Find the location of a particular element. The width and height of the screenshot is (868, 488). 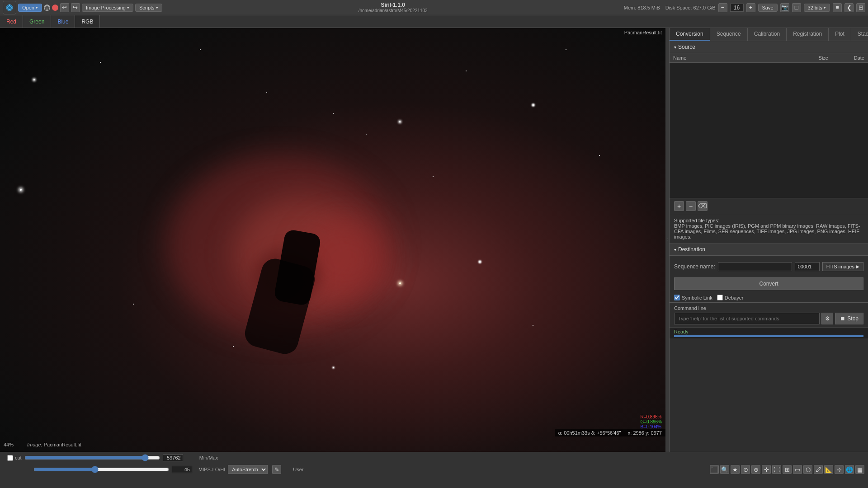

tab-conversion: Conversion is located at coordinates (690, 34).